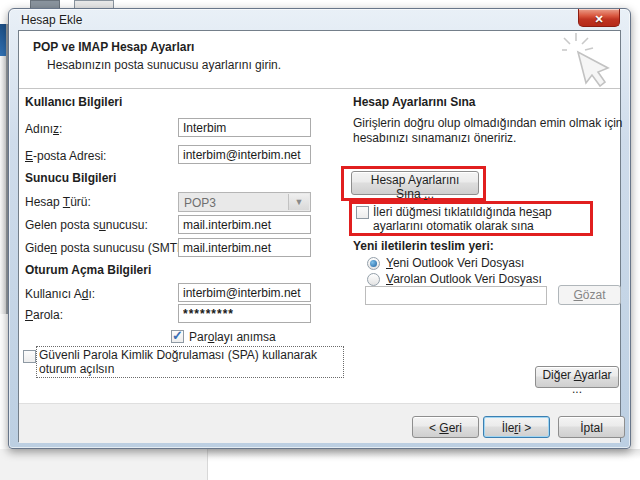  I want to click on radio-existing-data-file-label: Varolan Outlook Veri Dosyası, so click(464, 279).